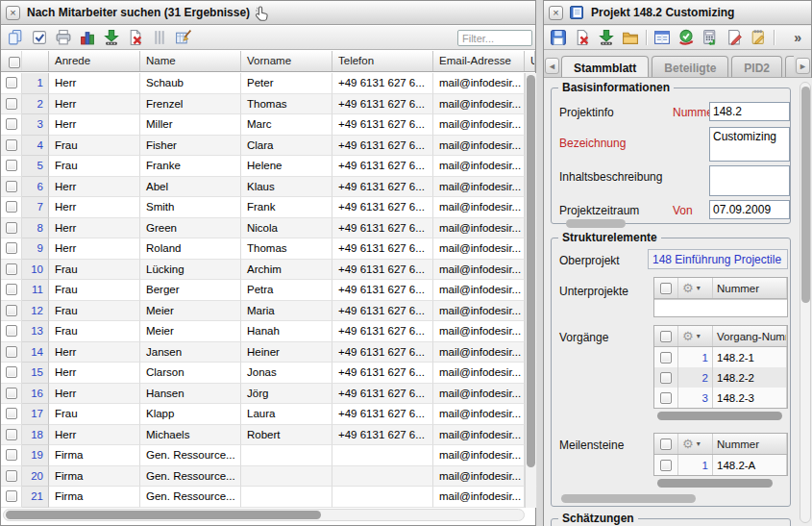 Image resolution: width=812 pixels, height=526 pixels. I want to click on table-row: 16HerrHansenJörg+49 6131 627 6...mail@in…, so click(269, 394).